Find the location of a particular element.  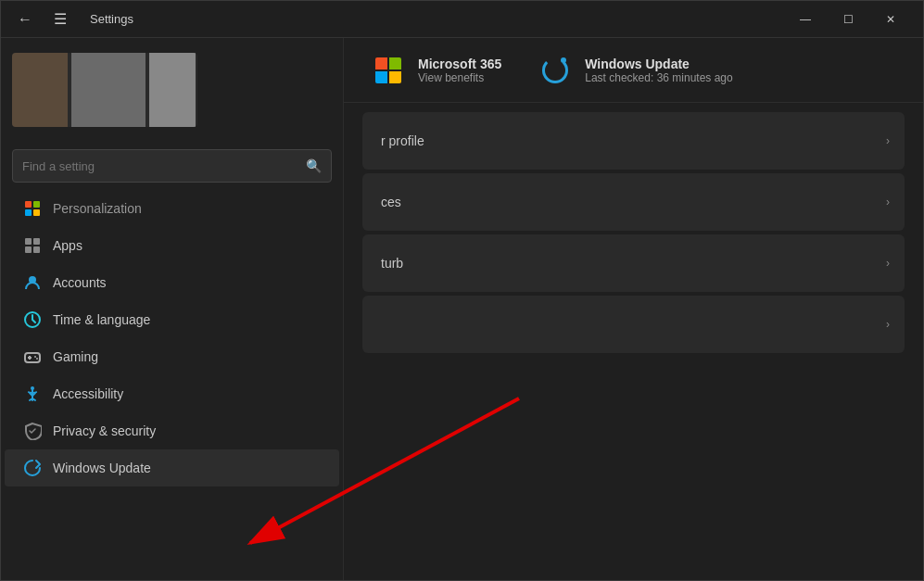

windows-update-topbar-icon is located at coordinates (555, 70).